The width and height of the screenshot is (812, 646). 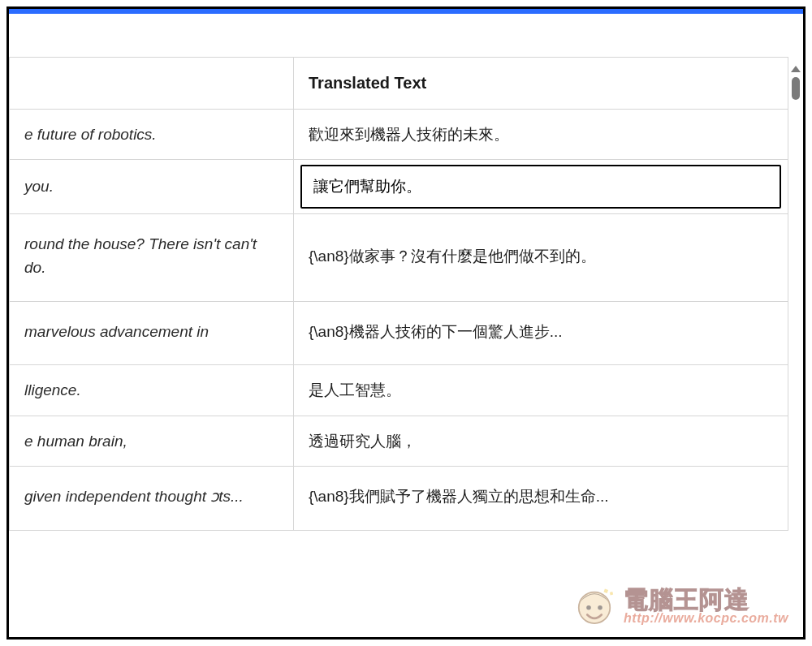 I want to click on translated-text-cell: {\an8}做家事？沒有什麼是他們做不到的。, so click(x=541, y=257).